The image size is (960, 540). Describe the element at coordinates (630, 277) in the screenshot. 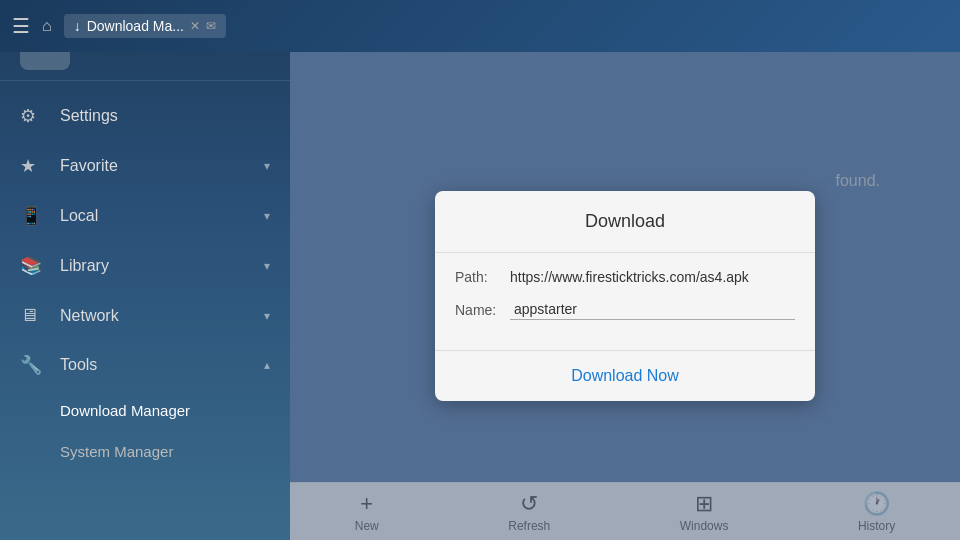

I see `modal-path-value: https://www.firesticktricks.com/as4.apk` at that location.